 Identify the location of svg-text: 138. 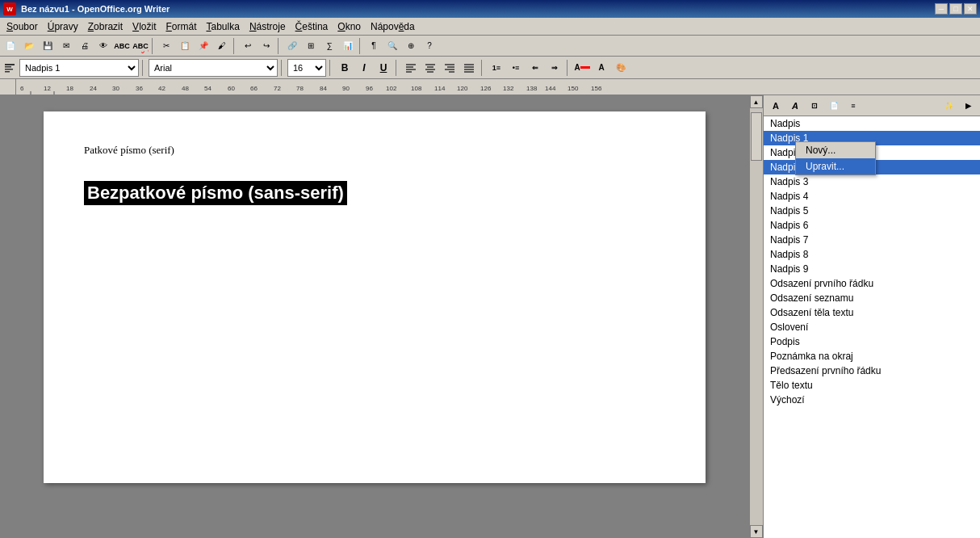
(532, 89).